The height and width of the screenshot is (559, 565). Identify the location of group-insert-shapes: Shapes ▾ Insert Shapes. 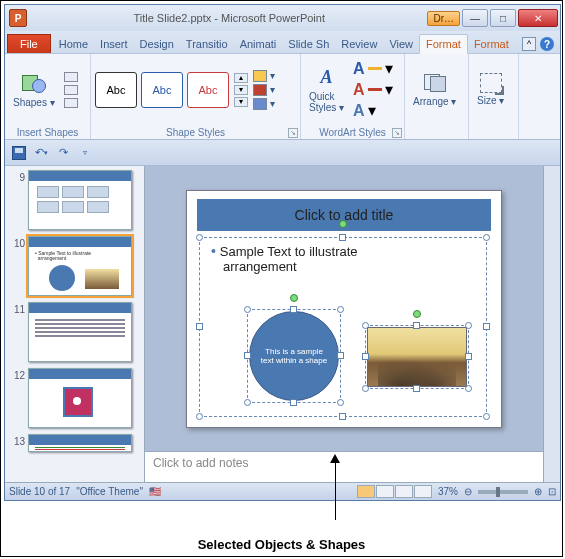
(48, 96).